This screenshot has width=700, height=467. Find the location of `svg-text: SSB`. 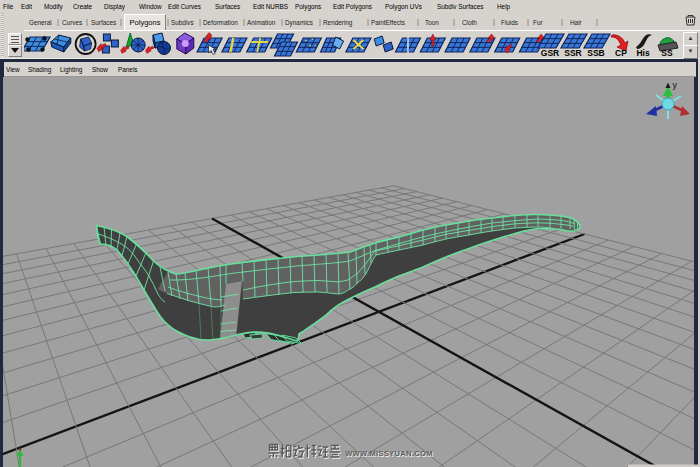

svg-text: SSB is located at coordinates (596, 53).